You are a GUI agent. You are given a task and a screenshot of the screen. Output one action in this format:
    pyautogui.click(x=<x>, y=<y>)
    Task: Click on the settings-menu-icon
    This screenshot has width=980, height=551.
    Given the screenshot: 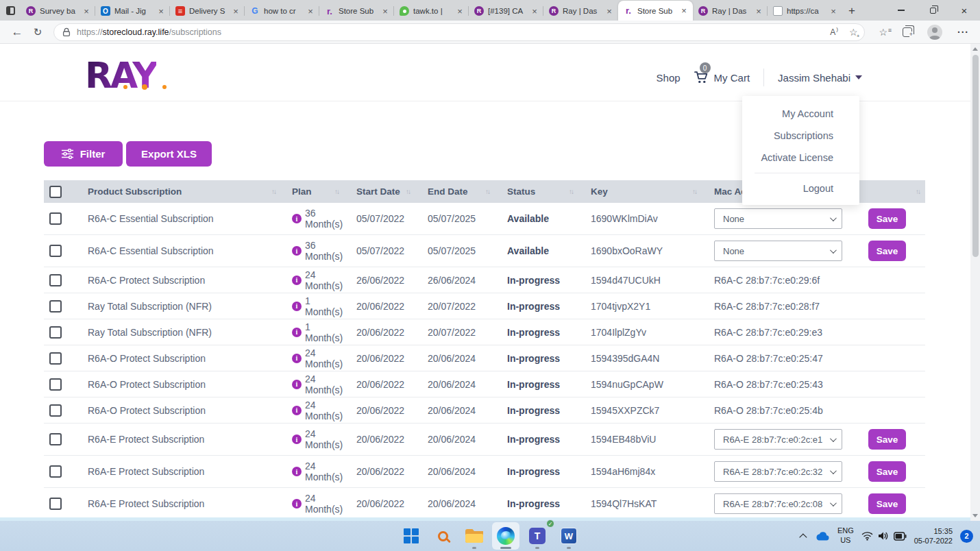 What is the action you would take?
    pyautogui.click(x=964, y=32)
    